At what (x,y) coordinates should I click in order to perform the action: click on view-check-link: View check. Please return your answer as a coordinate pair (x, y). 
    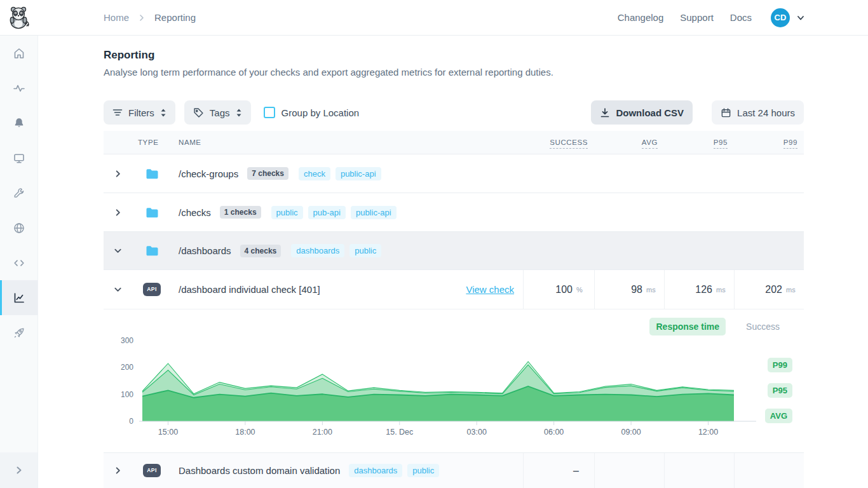
    Looking at the image, I should click on (490, 290).